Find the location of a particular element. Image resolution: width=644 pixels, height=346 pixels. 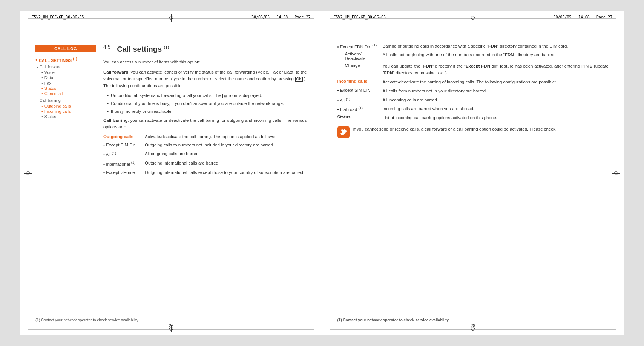

call-barring-text: Call barring: you can activate or deacti… is located at coordinates (205, 124).